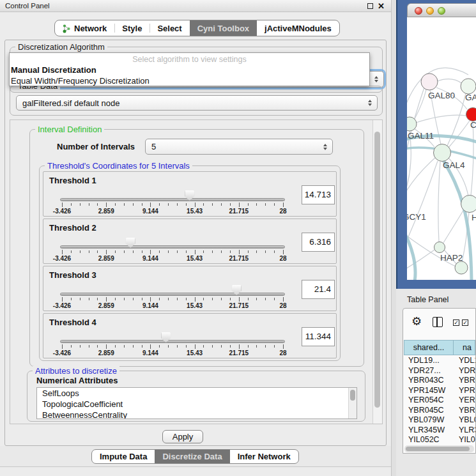 This screenshot has height=476, width=476. I want to click on table-row: YDL19...YDL1, so click(440, 361).